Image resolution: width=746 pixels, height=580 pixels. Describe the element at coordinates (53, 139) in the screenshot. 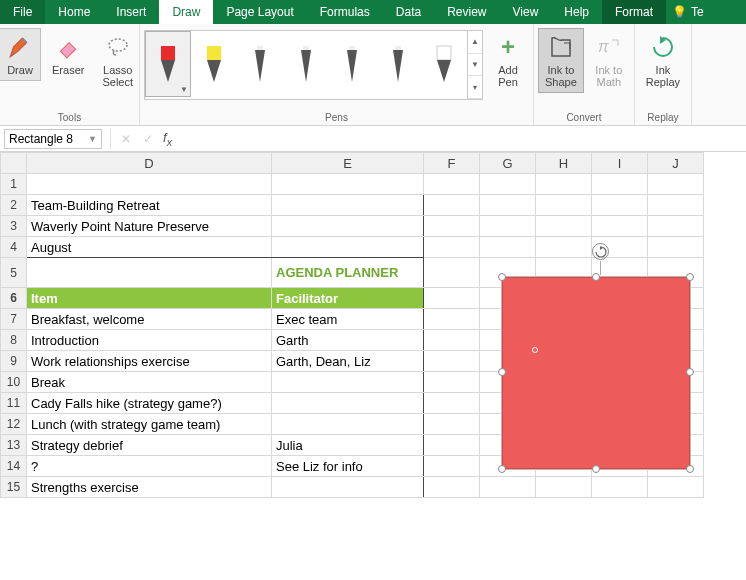

I see `name-box: Rectangle 8 ▼` at that location.